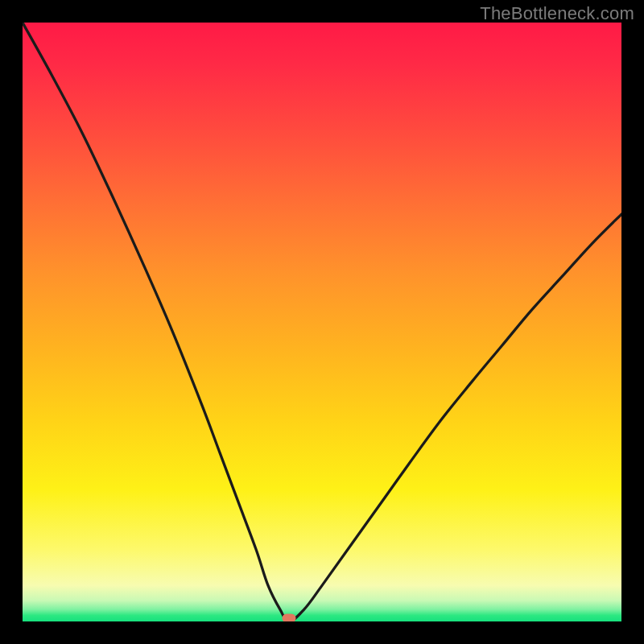 Image resolution: width=644 pixels, height=644 pixels. I want to click on optimal-marker, so click(290, 618).